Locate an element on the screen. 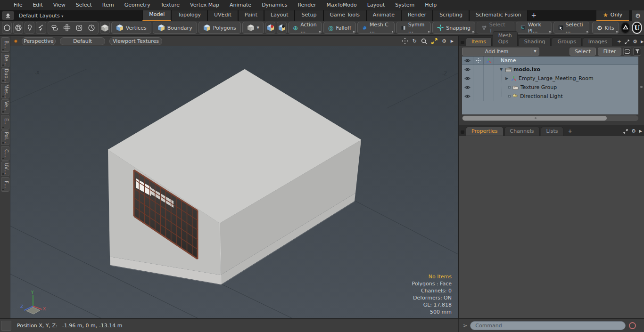  zoom-magnifier-icon is located at coordinates (424, 41).